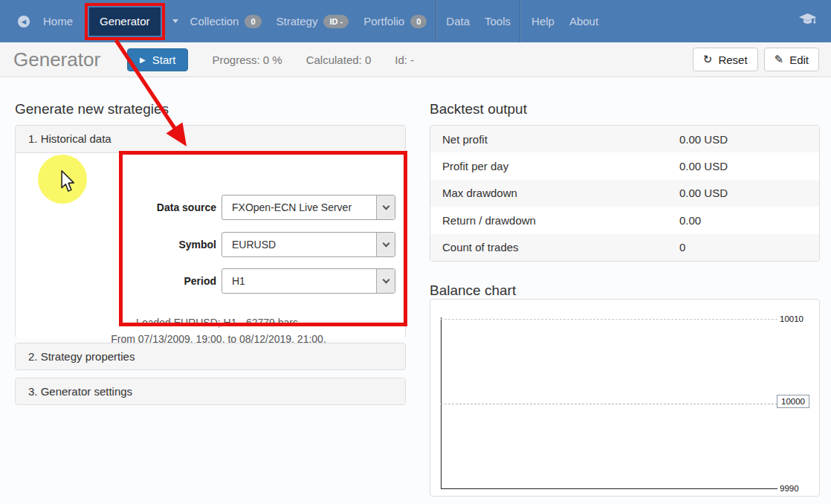 This screenshot has height=504, width=831. Describe the element at coordinates (164, 59) in the screenshot. I see `start-button-label: Start` at that location.